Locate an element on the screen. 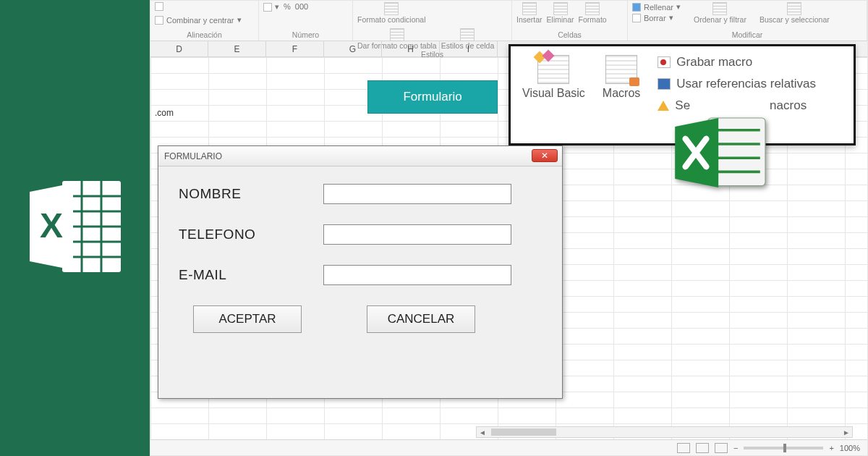 The width and height of the screenshot is (868, 456). excel-logo-icon: X is located at coordinates (75, 228).